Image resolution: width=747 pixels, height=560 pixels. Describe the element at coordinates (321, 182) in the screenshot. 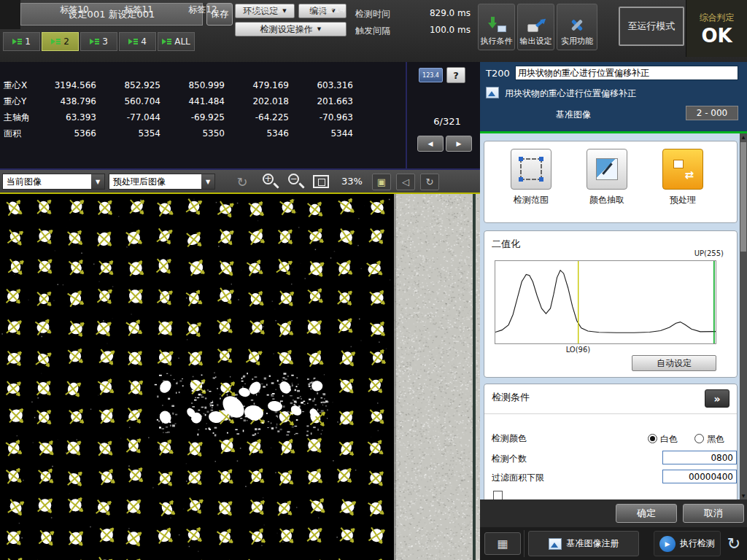

I see `fit-screen-button` at that location.